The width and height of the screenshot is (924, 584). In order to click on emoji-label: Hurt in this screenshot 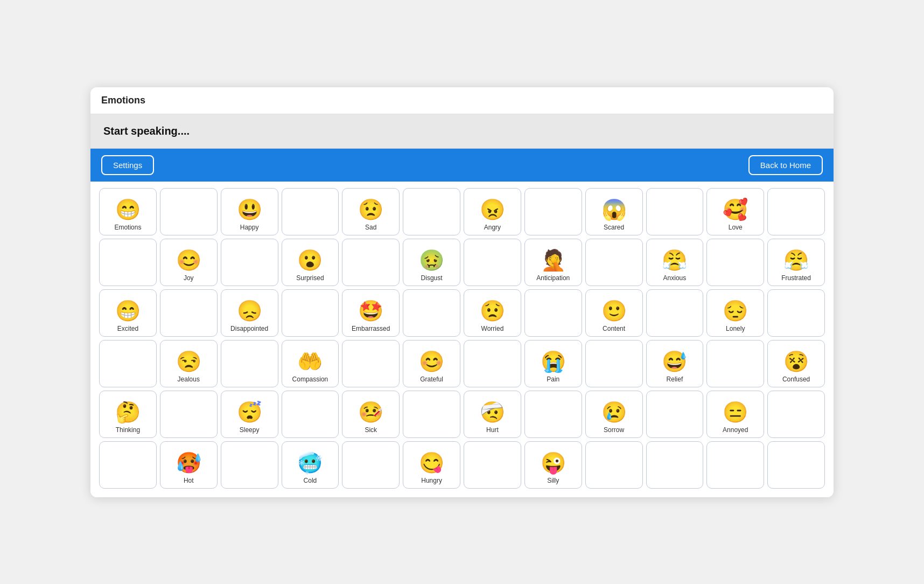, I will do `click(492, 430)`.